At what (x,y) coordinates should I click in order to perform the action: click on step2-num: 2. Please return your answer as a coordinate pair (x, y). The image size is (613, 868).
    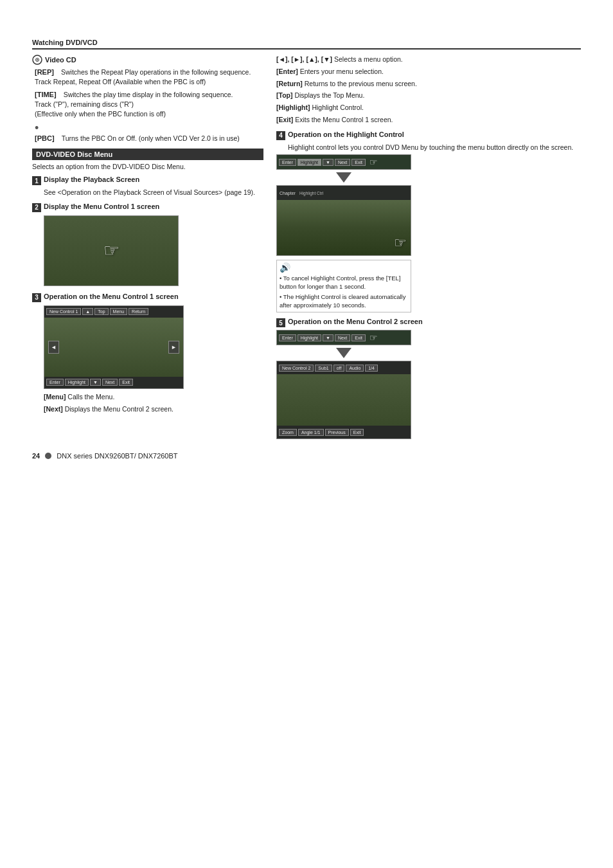
    Looking at the image, I should click on (37, 208).